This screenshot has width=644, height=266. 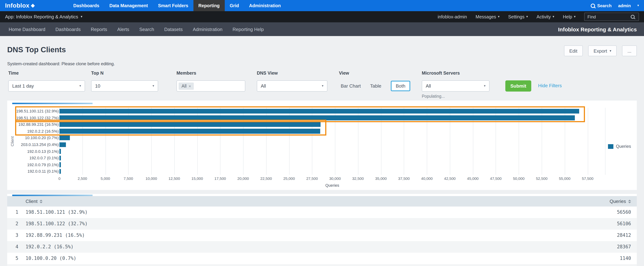 What do you see at coordinates (322, 224) in the screenshot?
I see `table-row: 2198.51.100.122 (32.7%)56106` at bounding box center [322, 224].